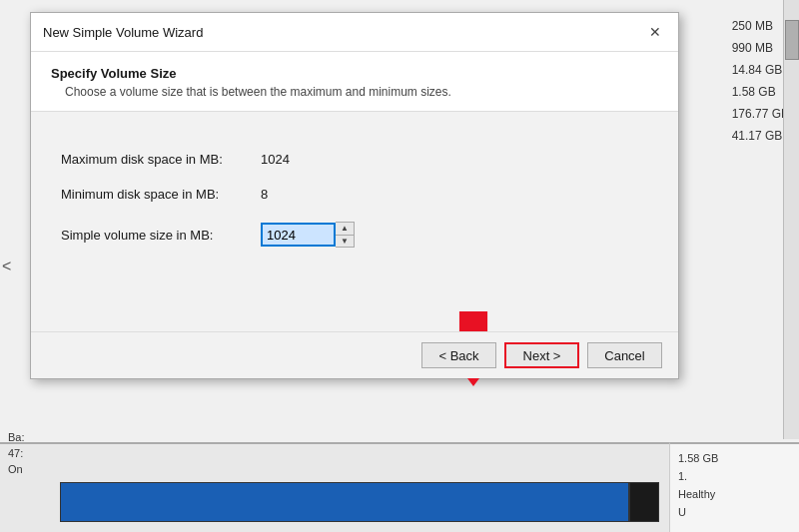  What do you see at coordinates (264, 194) in the screenshot?
I see `min-disk-value: 8` at bounding box center [264, 194].